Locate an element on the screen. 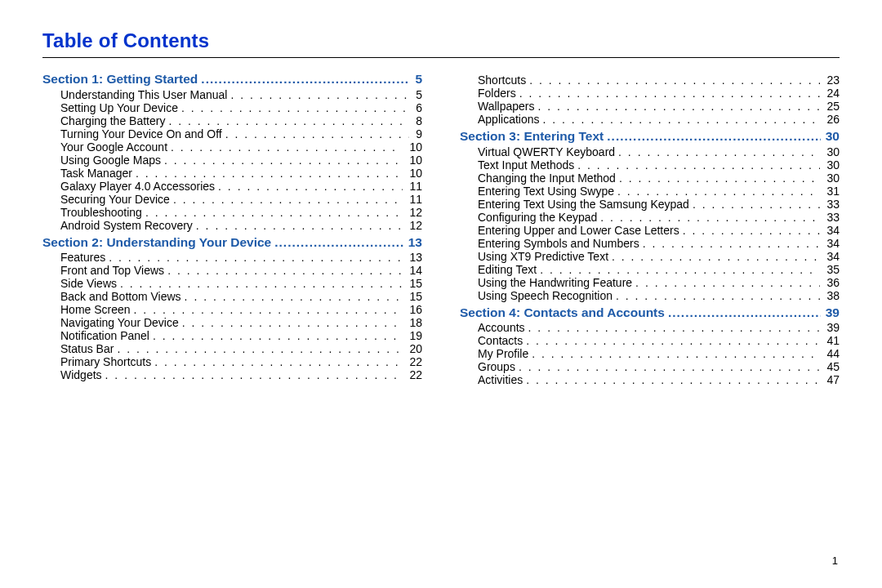  toc-entry: Entering Text Using Swype31 is located at coordinates (658, 191).